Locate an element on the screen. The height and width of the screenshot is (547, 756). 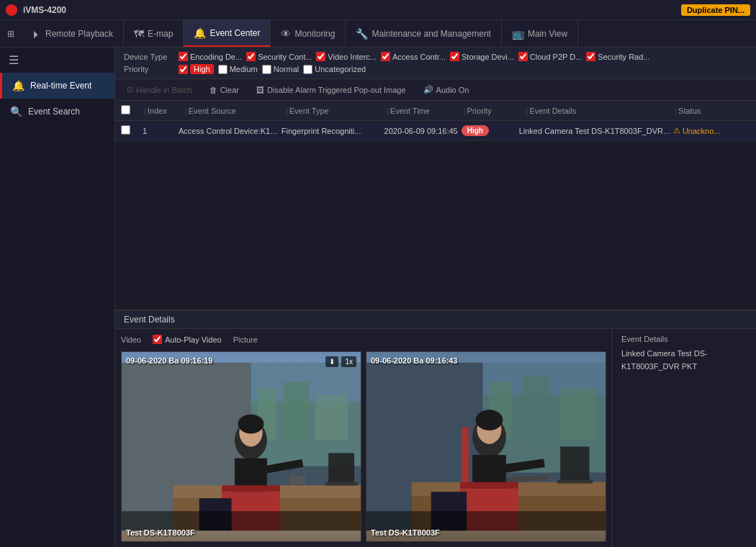
nav-emap: 🗺 E-map is located at coordinates (154, 33).